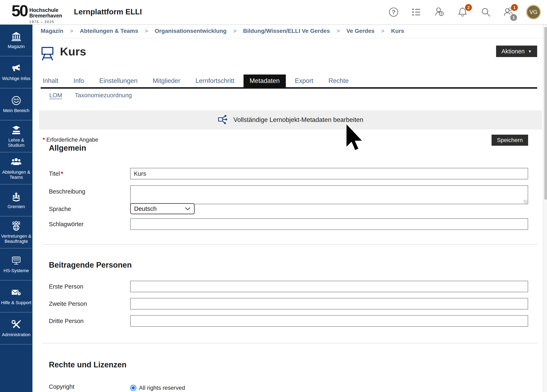  I want to click on breadcrumb: Magazin > Abteilungen & Teams > Organisa…, so click(222, 31).